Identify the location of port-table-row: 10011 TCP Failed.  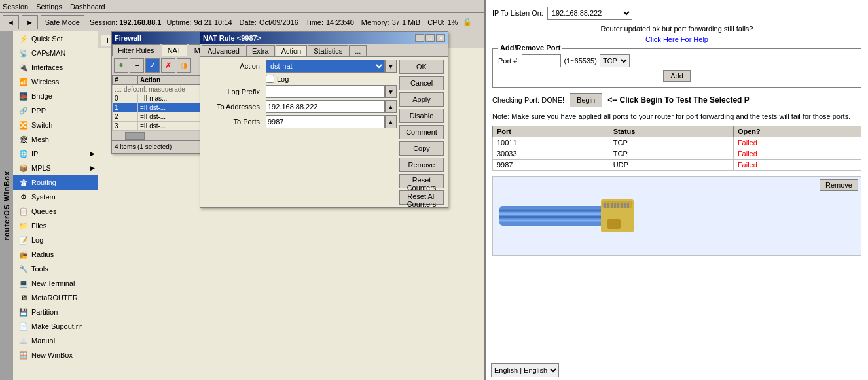
(677, 143).